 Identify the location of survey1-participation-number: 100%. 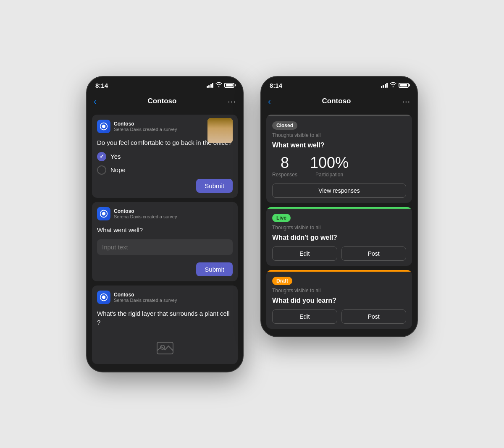
(329, 163).